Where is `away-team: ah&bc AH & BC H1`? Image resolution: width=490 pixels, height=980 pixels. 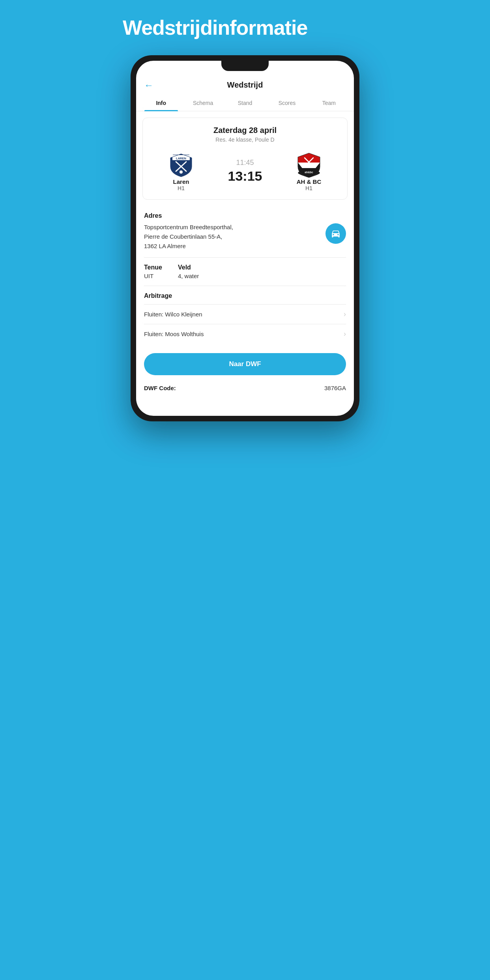
away-team: ah&bc AH & BC H1 is located at coordinates (309, 171).